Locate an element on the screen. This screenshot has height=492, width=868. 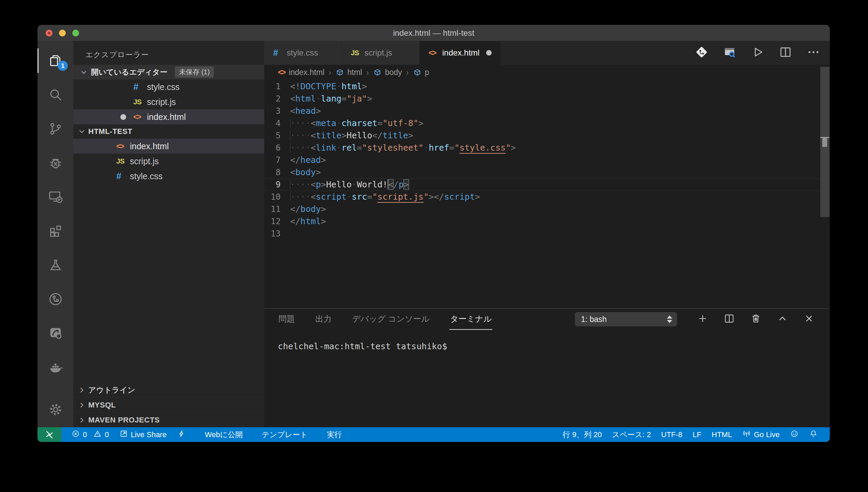
open-editors-header: 開いているエディター 未保存 (1) is located at coordinates (169, 72).